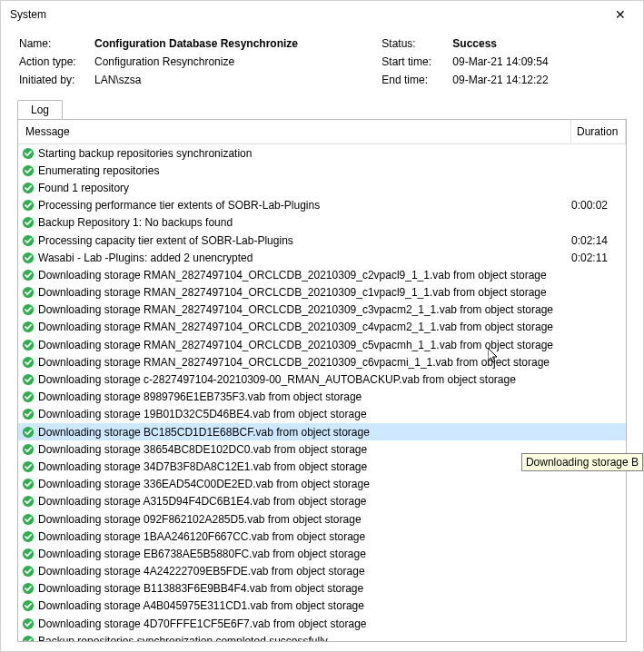 The image size is (644, 652). I want to click on log-row: Downloading storage 1BAA246120F667CC.vab…, so click(322, 536).